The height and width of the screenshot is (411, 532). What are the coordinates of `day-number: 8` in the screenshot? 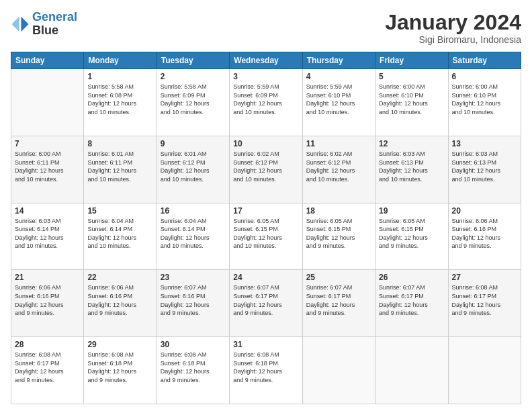 It's located at (120, 144).